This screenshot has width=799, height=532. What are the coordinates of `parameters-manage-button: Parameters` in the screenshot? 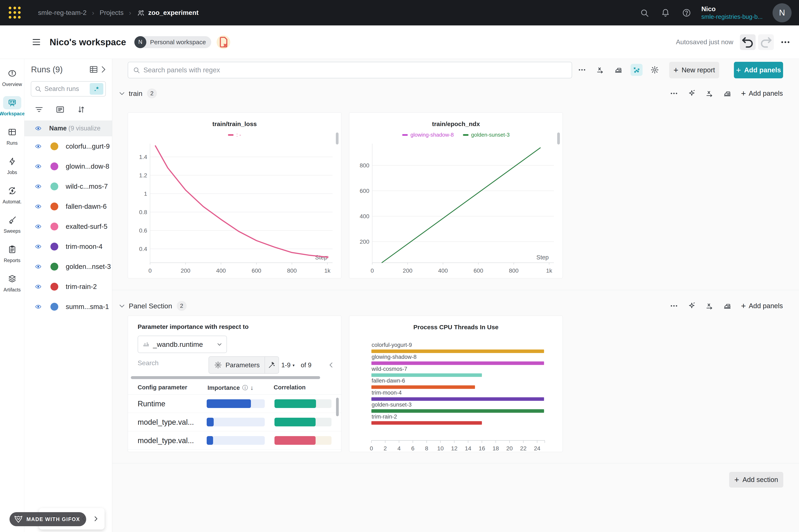 It's located at (237, 365).